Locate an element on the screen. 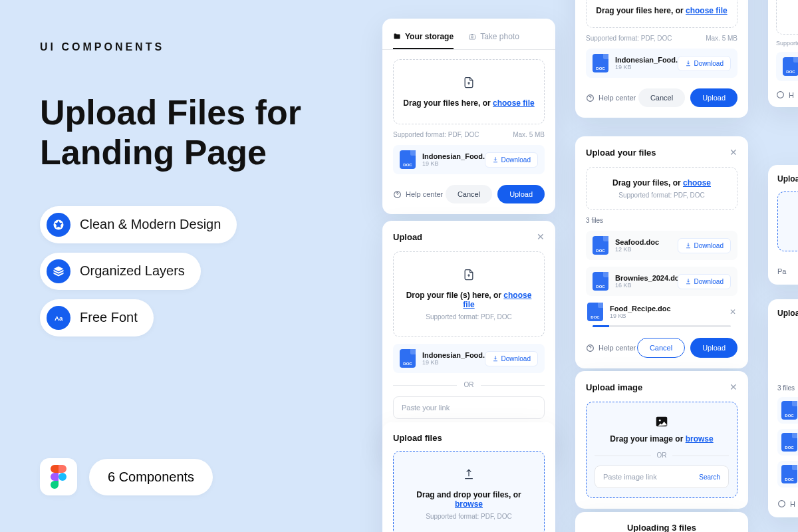 The width and height of the screenshot is (798, 532). components-count: 6 Components is located at coordinates (151, 477).